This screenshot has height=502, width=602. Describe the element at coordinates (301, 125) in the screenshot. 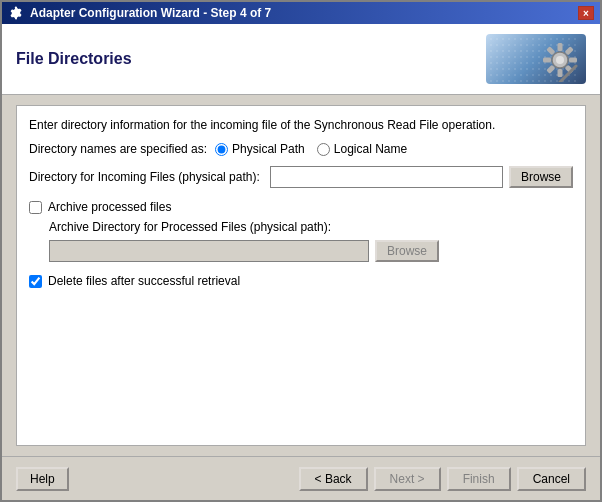

I see `info-text: Enter directory information for the inco…` at that location.